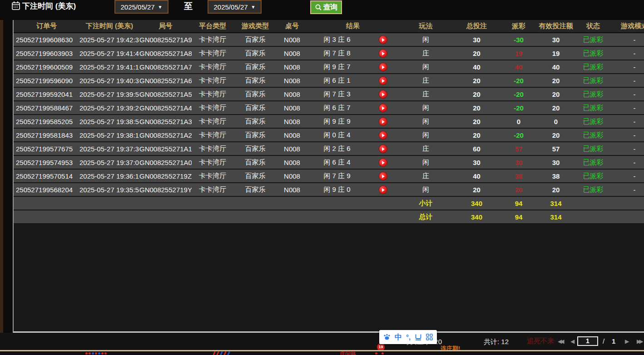  I want to click on last-page-icon: ▶▶, so click(639, 341).